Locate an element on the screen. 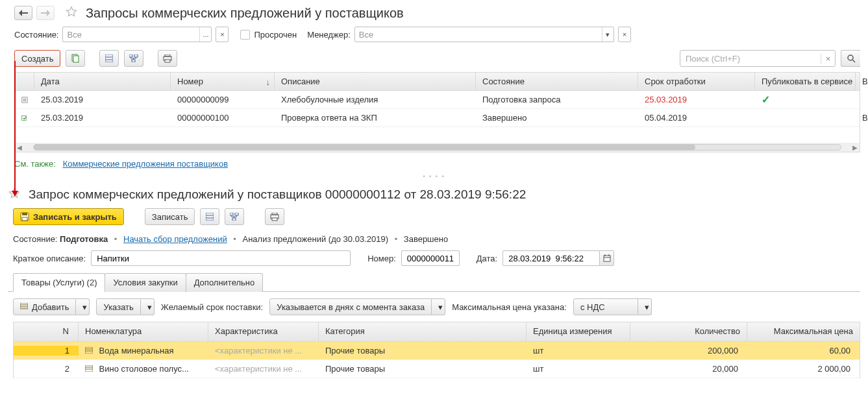 The image size is (868, 397). doc-hierarchy-button is located at coordinates (234, 217).